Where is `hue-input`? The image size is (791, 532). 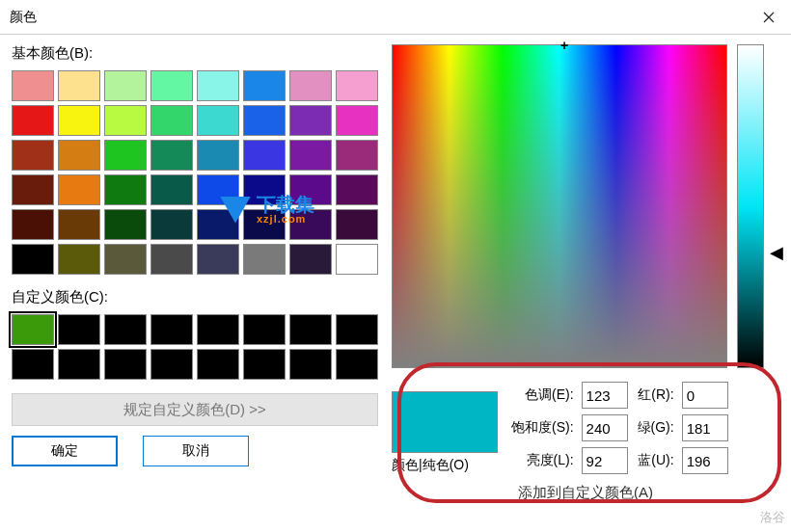
hue-input is located at coordinates (605, 395).